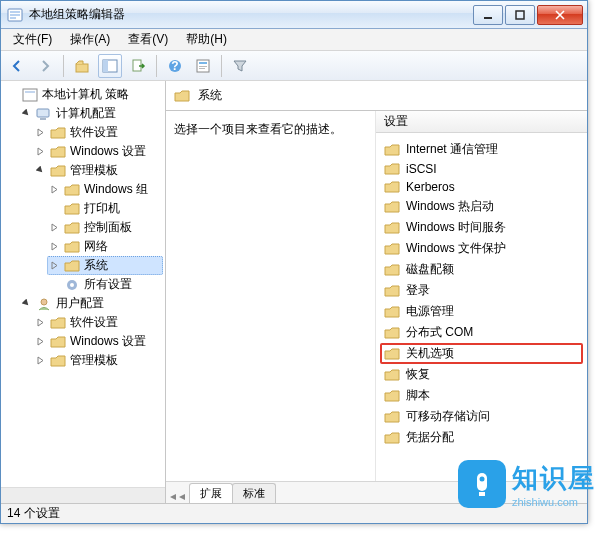  What do you see at coordinates (105, 266) in the screenshot?
I see `tree-system: 系统` at bounding box center [105, 266].